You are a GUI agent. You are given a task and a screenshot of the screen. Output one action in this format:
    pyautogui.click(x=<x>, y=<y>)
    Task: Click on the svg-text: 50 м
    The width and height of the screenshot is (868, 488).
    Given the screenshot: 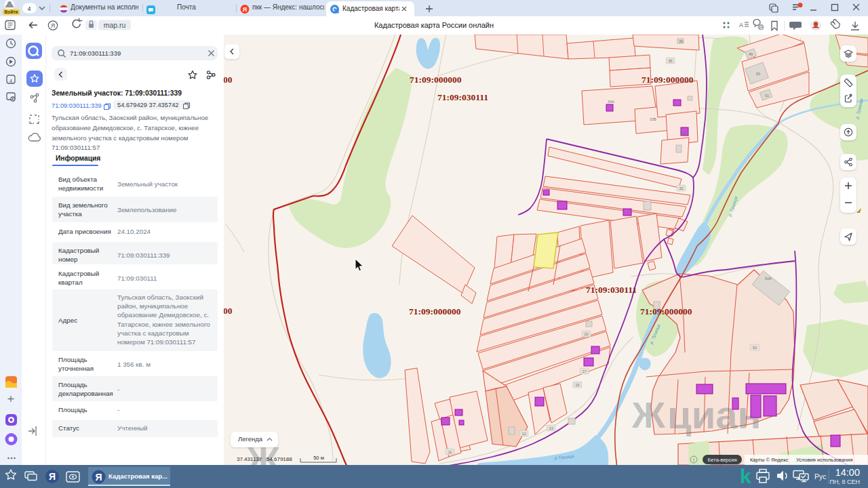 What is the action you would take?
    pyautogui.click(x=319, y=458)
    